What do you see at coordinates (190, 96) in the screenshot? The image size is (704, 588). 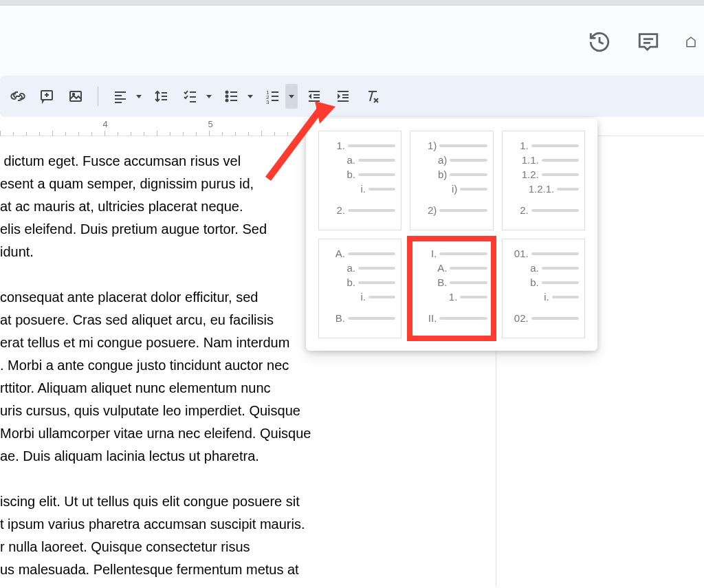 I see `checklist-icon` at bounding box center [190, 96].